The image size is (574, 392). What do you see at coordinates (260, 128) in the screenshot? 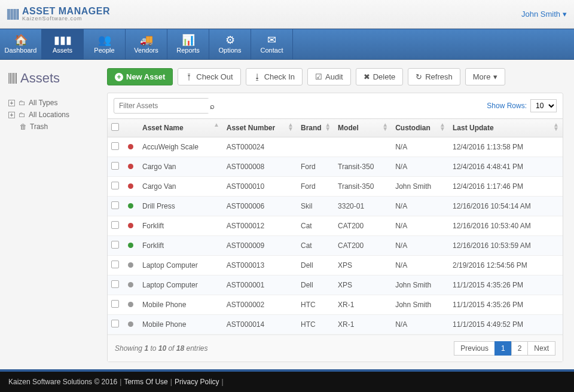
I see `col-asset-number: Asset Number▲▼` at bounding box center [260, 128].